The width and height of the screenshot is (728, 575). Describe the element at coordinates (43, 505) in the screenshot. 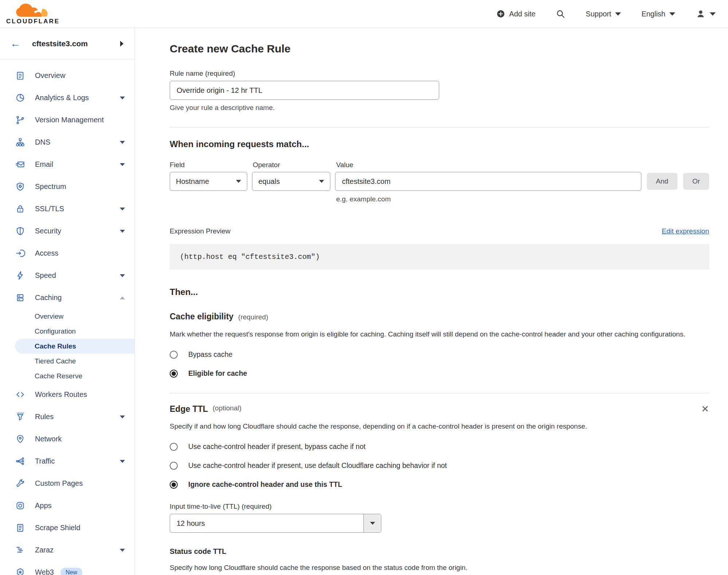

I see `sidebar-item-label: Apps` at that location.